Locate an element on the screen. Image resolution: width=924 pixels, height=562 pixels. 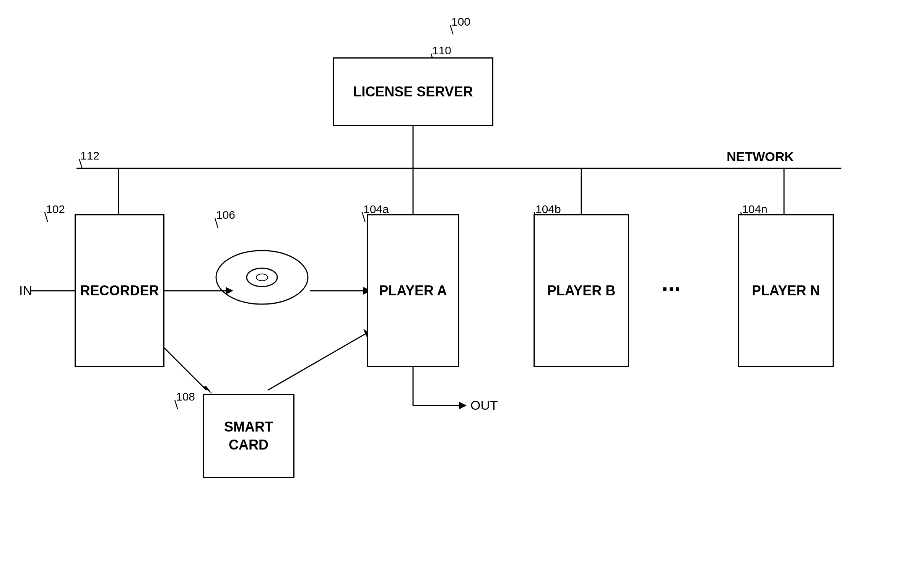
in-label: IN is located at coordinates (26, 291).